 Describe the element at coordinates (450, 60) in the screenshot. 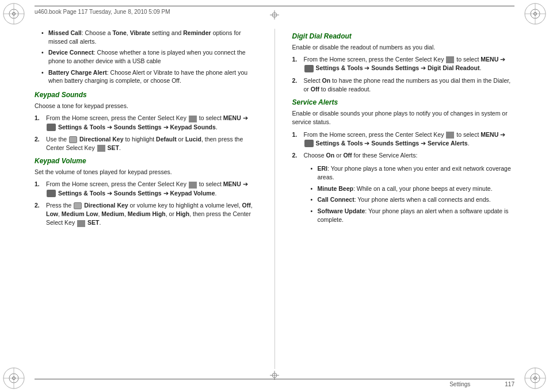

I see `center-select-key-icon5` at that location.